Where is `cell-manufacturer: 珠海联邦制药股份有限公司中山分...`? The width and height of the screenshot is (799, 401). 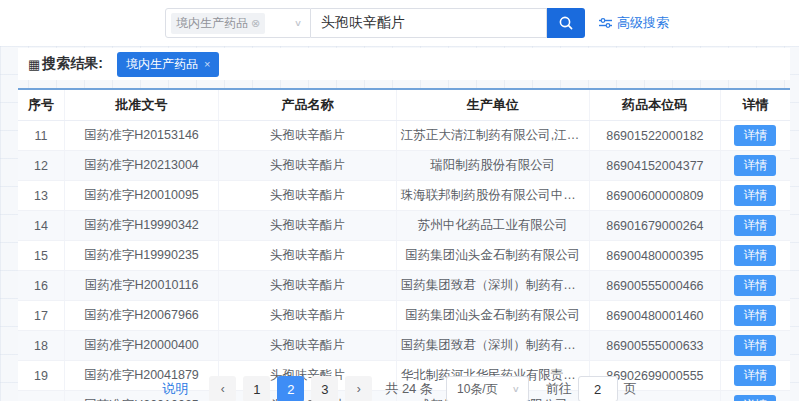
cell-manufacturer: 珠海联邦制药股份有限公司中山分... is located at coordinates (492, 196).